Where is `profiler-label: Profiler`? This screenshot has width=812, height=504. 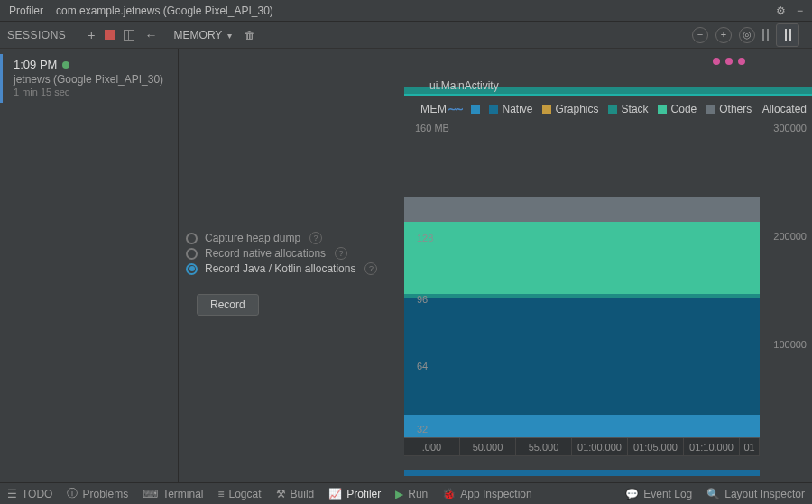 profiler-label: Profiler is located at coordinates (26, 11).